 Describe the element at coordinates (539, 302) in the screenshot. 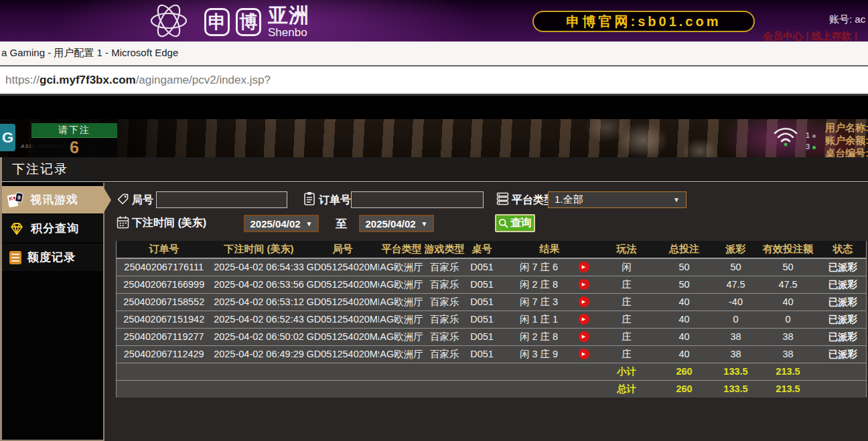

I see `result-text: 闲 7 庄 3` at that location.